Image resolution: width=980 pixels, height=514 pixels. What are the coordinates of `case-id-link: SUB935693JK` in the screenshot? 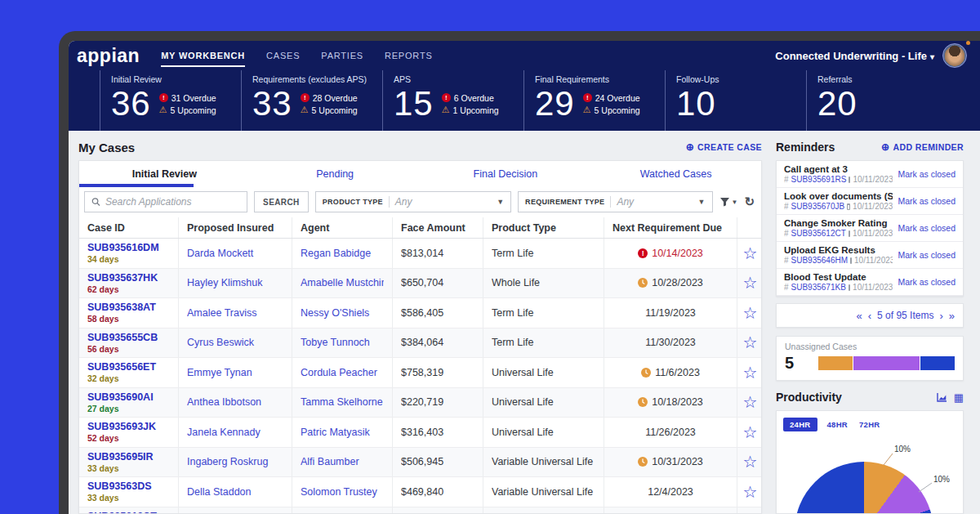 It's located at (129, 427).